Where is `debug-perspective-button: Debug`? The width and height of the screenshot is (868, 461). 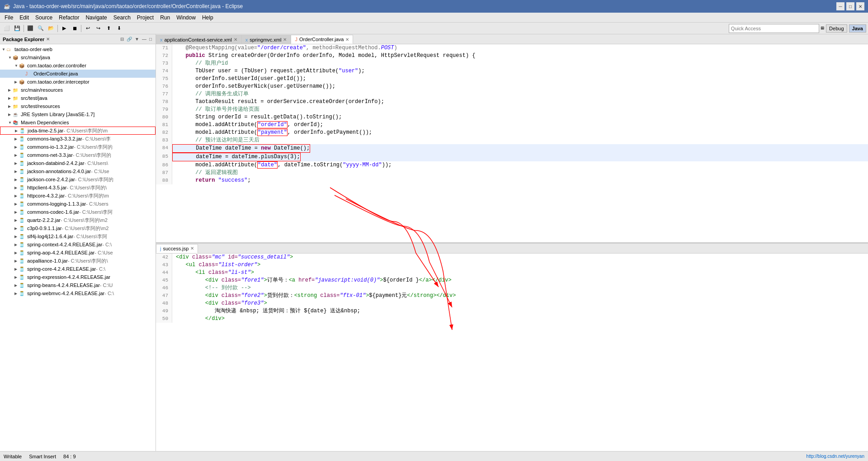 debug-perspective-button: Debug is located at coordinates (836, 28).